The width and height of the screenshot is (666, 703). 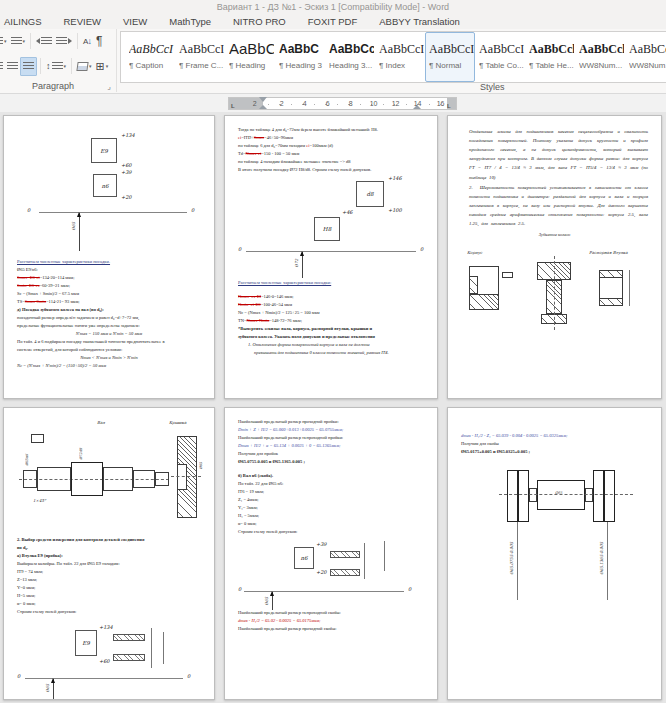 What do you see at coordinates (558, 493) in the screenshot?
I see `dim-label: Ø65` at bounding box center [558, 493].